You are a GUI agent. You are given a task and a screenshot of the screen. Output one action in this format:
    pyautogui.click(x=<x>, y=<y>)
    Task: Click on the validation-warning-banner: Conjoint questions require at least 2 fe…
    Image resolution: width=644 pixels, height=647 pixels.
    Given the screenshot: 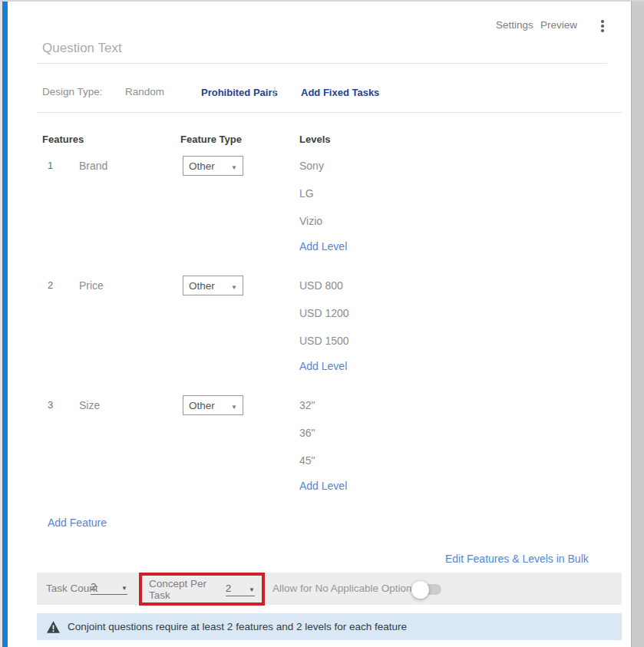 What is the action you would take?
    pyautogui.click(x=329, y=626)
    